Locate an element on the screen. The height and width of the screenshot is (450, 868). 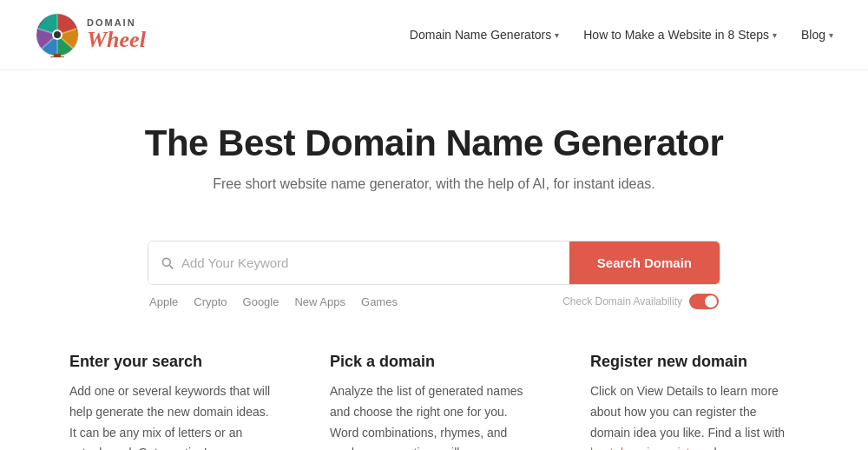
nav-domain-generators: Domain Name Generators ▾ is located at coordinates (484, 35).